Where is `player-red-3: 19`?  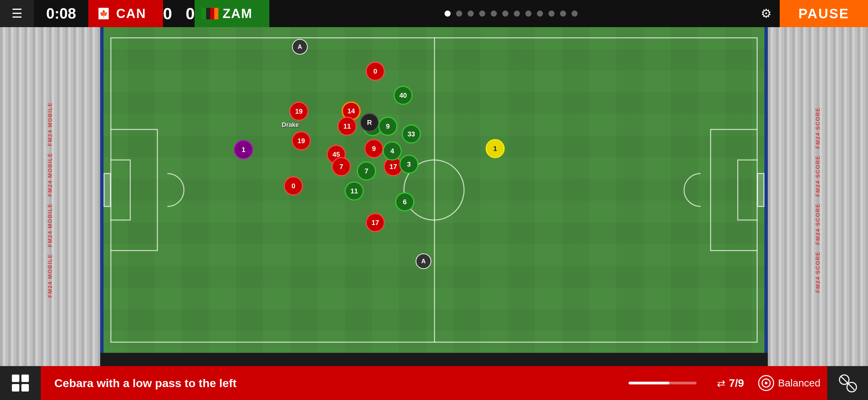 player-red-3: 19 is located at coordinates (301, 141).